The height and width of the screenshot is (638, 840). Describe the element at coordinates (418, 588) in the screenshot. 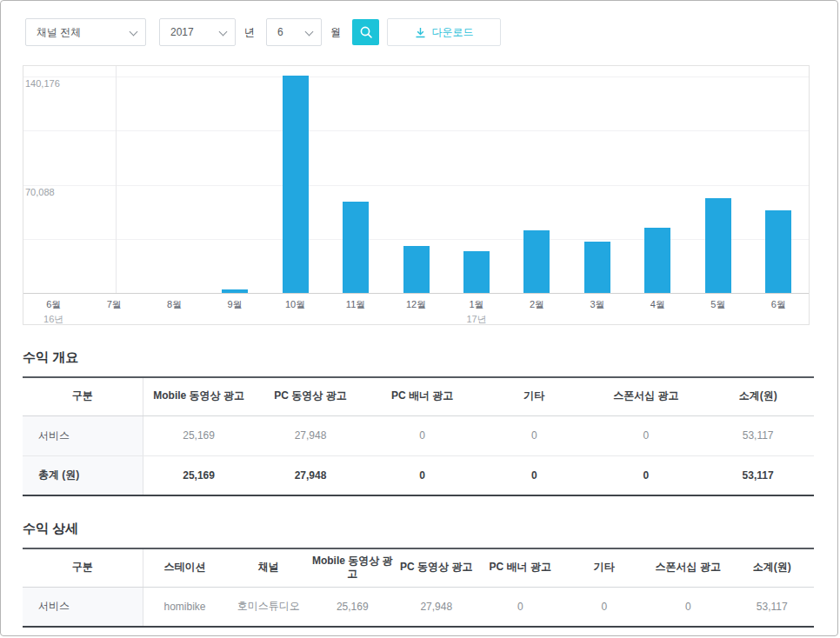

I see `revenue-detail-table: 구분 스테이션 채널 Mobile 동영상 광고 PC 동영상 광고 PC 배너…` at that location.